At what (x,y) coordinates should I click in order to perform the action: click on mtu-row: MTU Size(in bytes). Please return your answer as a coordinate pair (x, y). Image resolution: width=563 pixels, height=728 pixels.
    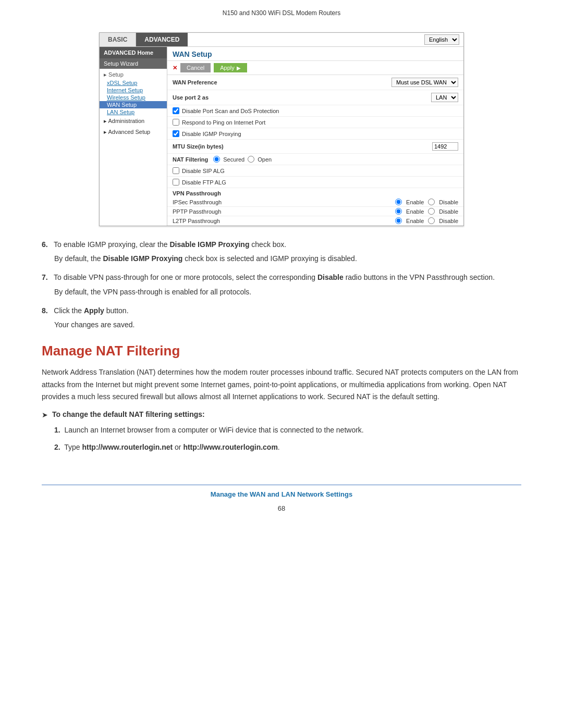
    Looking at the image, I should click on (315, 147).